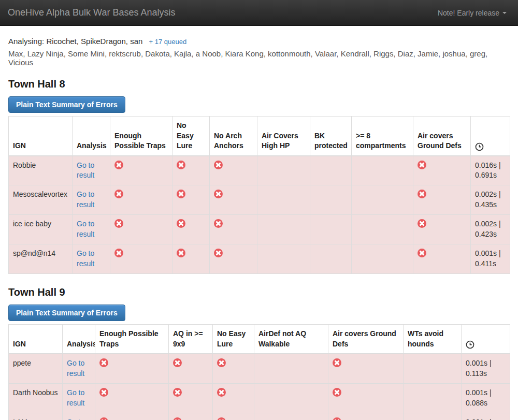  I want to click on ign-cell: Robbie, so click(40, 171).